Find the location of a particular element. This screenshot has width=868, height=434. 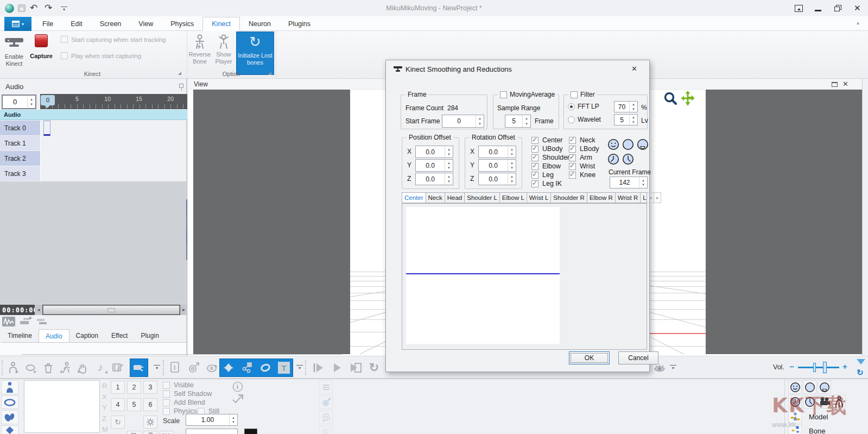

model-person-button is located at coordinates (10, 387).